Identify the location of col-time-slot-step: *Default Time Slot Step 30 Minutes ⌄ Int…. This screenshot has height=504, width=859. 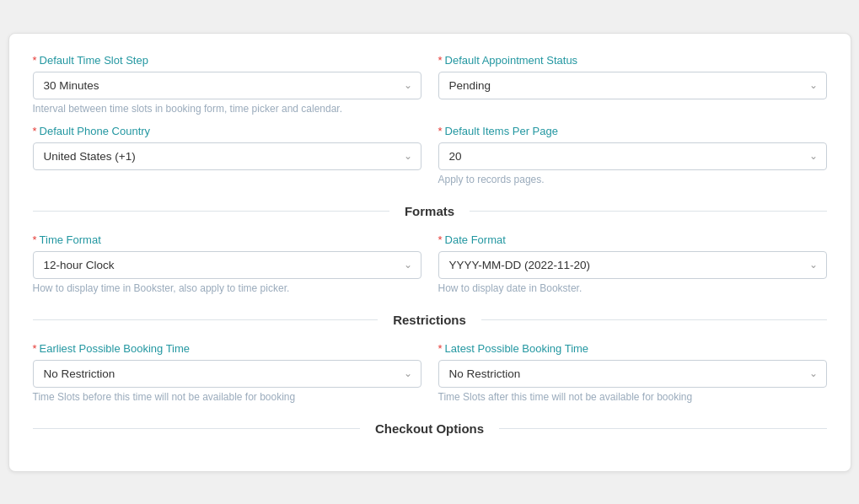
(228, 86).